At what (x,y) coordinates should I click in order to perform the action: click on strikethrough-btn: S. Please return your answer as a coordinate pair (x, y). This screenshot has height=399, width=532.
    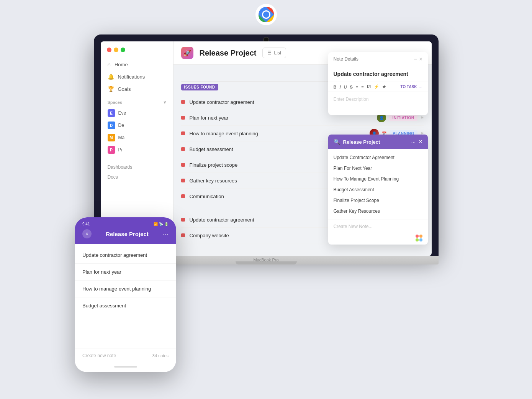
    Looking at the image, I should click on (351, 87).